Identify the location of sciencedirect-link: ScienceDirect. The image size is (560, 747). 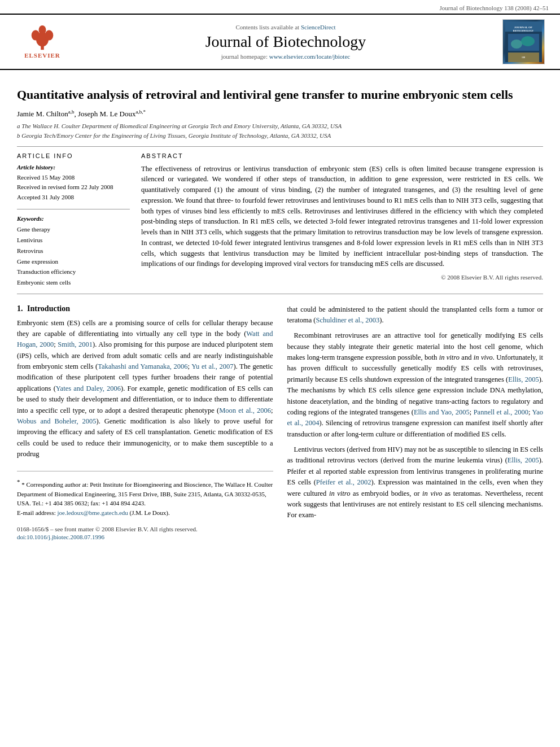
(318, 27).